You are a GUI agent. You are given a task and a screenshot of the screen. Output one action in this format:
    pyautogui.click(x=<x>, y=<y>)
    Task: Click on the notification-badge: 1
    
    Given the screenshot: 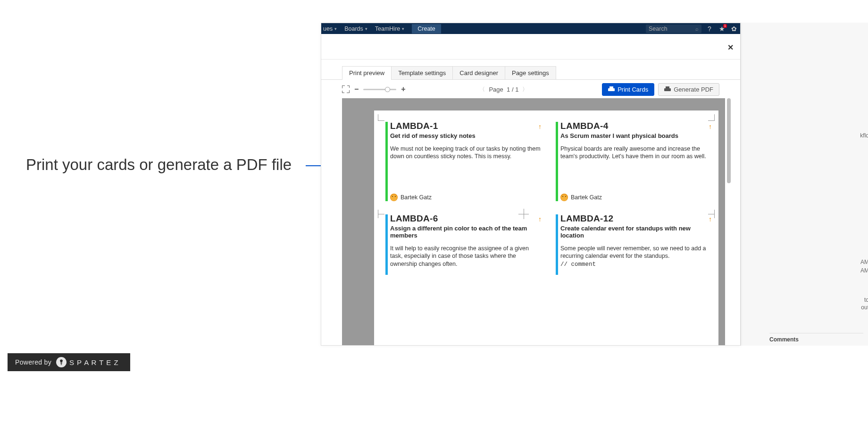 What is the action you would take?
    pyautogui.click(x=725, y=26)
    